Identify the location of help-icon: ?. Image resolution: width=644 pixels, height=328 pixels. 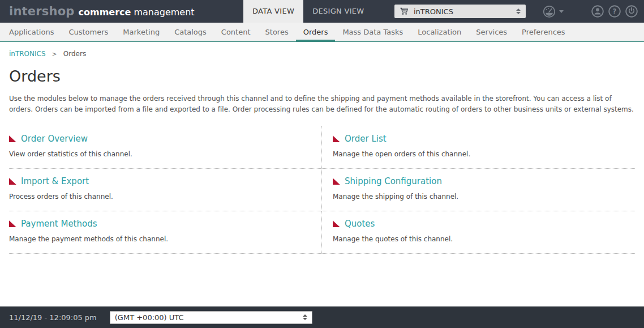
(615, 11).